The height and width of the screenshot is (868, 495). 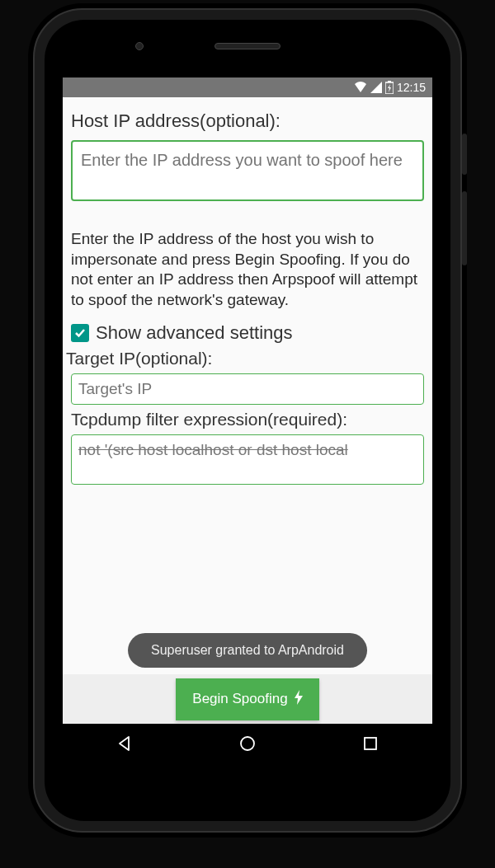 What do you see at coordinates (248, 699) in the screenshot?
I see `button-bar: Begin Spoofing` at bounding box center [248, 699].